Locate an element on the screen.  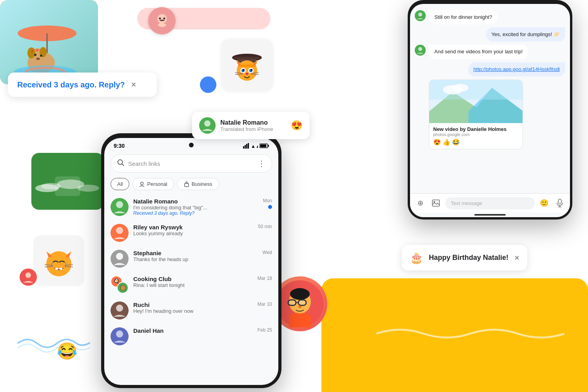
tab-personal: Personal is located at coordinates (153, 184).